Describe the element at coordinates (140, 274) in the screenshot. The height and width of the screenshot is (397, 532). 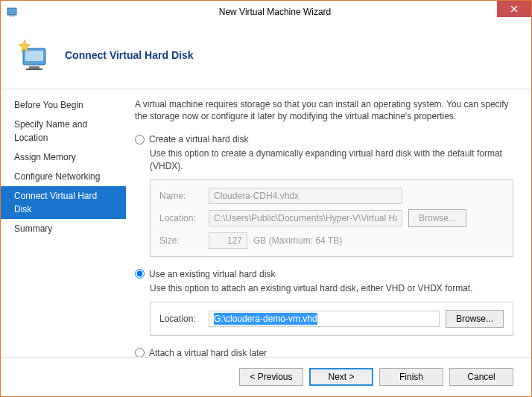
I see `radio-existing-disk` at that location.